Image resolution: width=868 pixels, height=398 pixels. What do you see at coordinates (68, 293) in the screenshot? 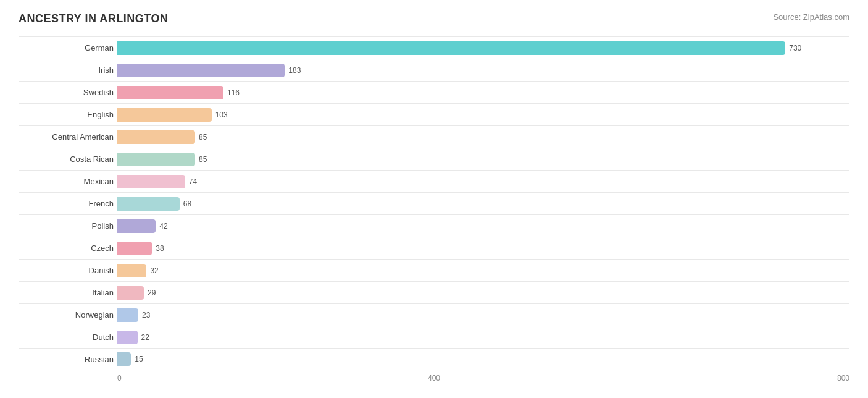
I see `bar-label: Italian` at bounding box center [68, 293].